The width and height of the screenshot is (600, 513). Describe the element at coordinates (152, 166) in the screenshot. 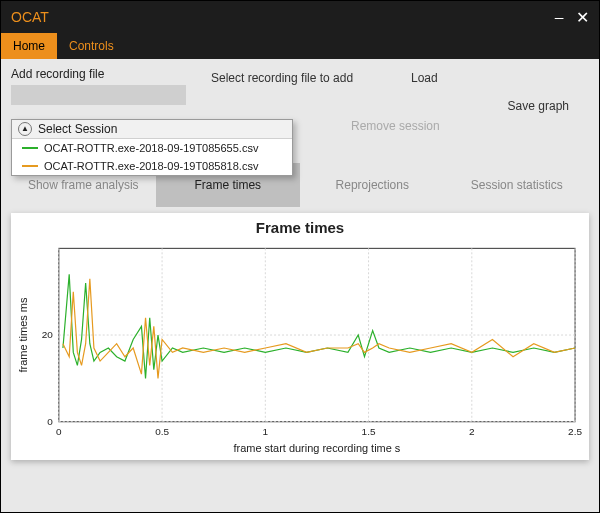

I see `session-item: OCAT-ROTTR.exe-2018-09-19T085818.csv` at that location.